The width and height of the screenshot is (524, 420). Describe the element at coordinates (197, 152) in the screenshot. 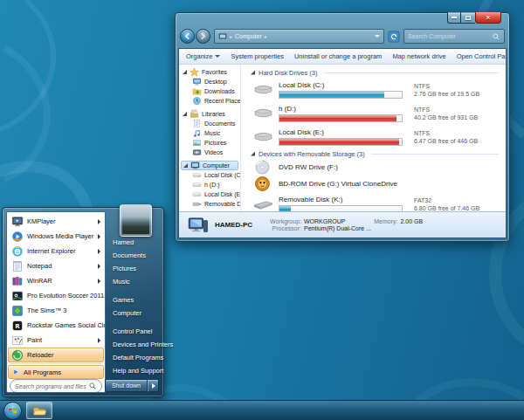

I see `videos-icon` at that location.